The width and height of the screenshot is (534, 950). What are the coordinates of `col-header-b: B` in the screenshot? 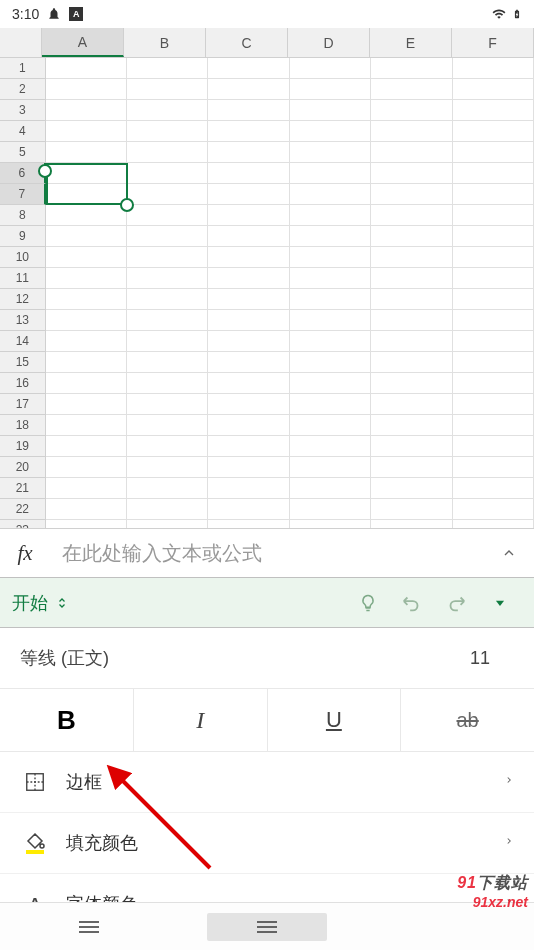 It's located at (165, 42).